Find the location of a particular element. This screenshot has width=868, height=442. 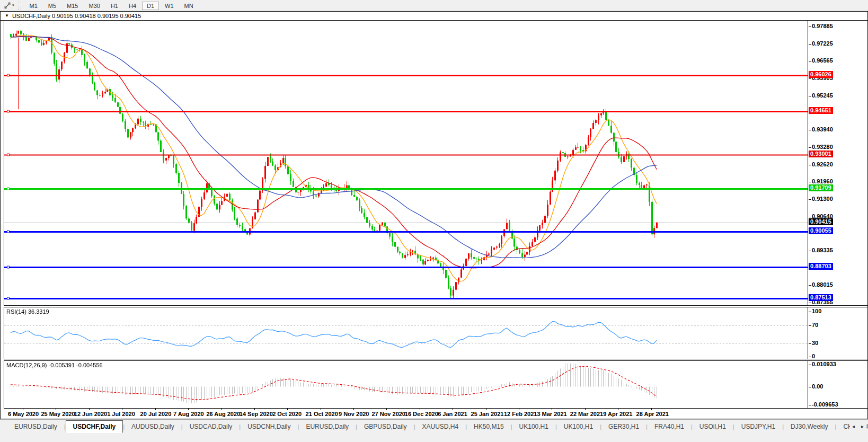

chart-tab-usdchf-daily: USDCHF,Daily is located at coordinates (94, 427).